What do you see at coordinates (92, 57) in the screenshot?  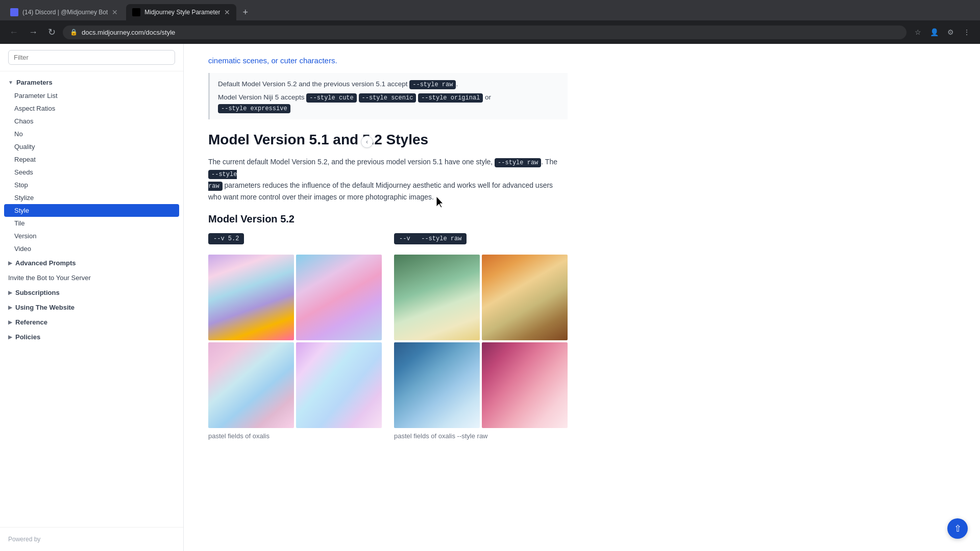 I see `filter-input` at bounding box center [92, 57].